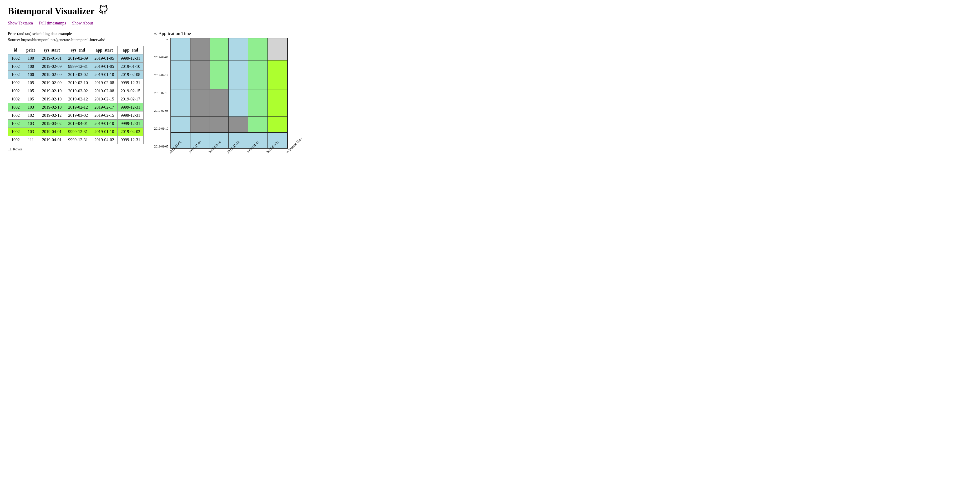 This screenshot has height=478, width=980. What do you see at coordinates (78, 50) in the screenshot?
I see `col-sys-end: sys_end` at bounding box center [78, 50].